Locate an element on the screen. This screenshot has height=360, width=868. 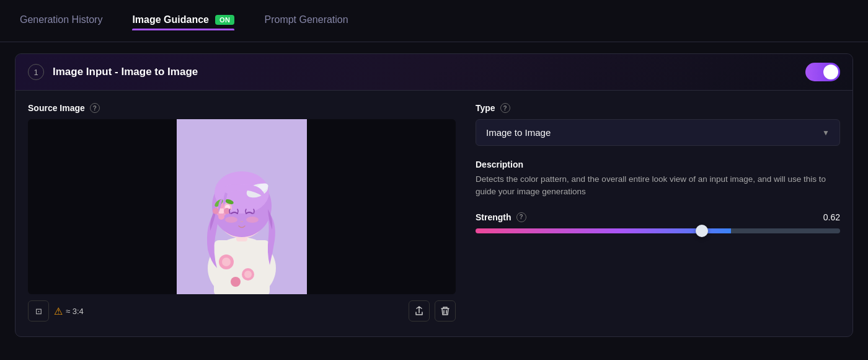
enable-toggle is located at coordinates (823, 72).